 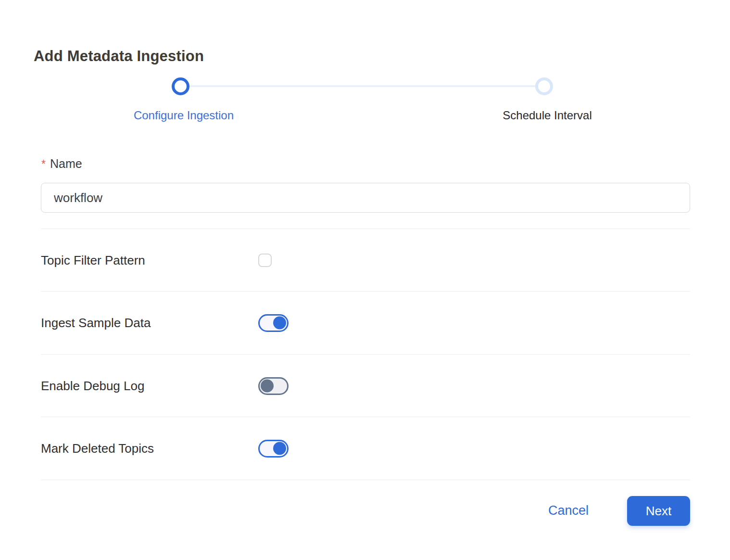 I want to click on name-input, so click(x=365, y=198).